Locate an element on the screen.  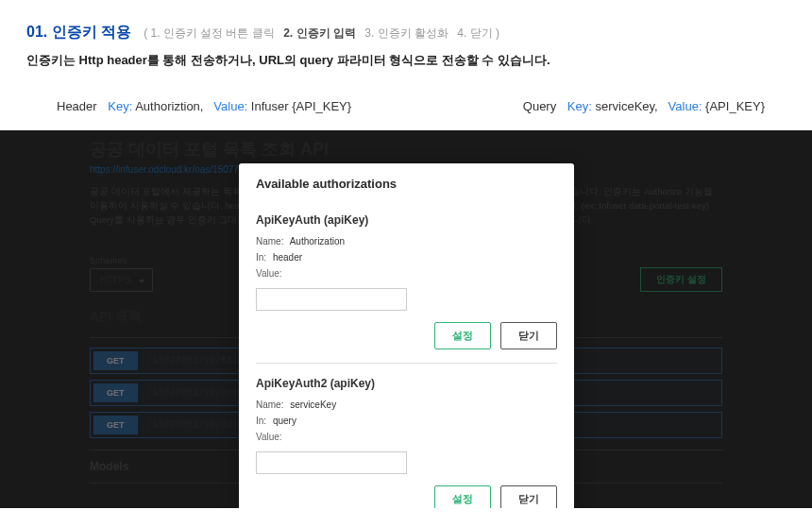
query-auth-group: Query Key: serviceKey, Value: {API_KEY} is located at coordinates (644, 106).